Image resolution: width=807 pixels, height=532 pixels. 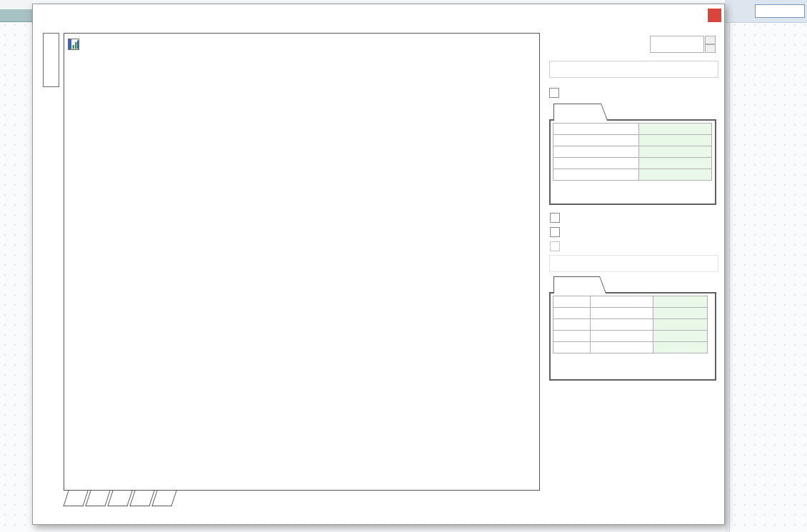 I want to click on patterns-panel, so click(x=633, y=336).